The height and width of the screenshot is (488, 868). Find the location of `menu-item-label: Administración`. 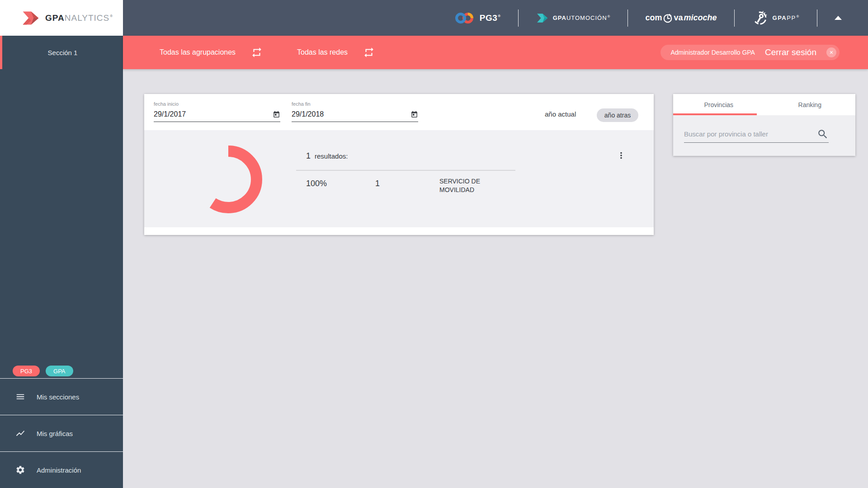

menu-item-label: Administración is located at coordinates (59, 470).